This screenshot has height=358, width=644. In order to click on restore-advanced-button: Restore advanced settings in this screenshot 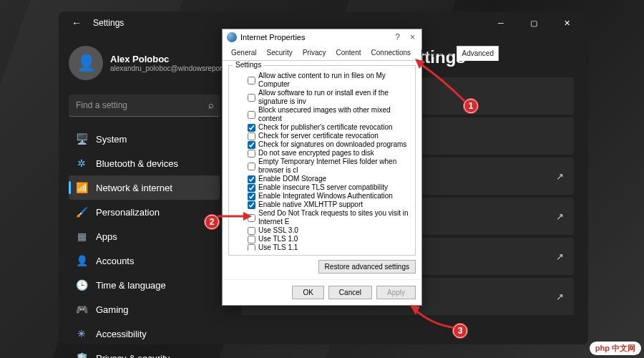, I will do `click(367, 266)`.